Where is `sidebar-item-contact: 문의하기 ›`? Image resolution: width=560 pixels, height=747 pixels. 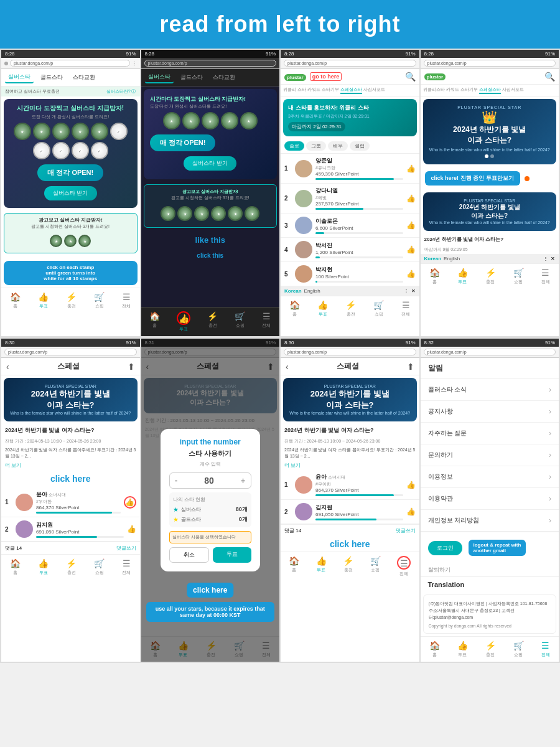
sidebar-item-contact: 문의하기 › is located at coordinates (490, 456).